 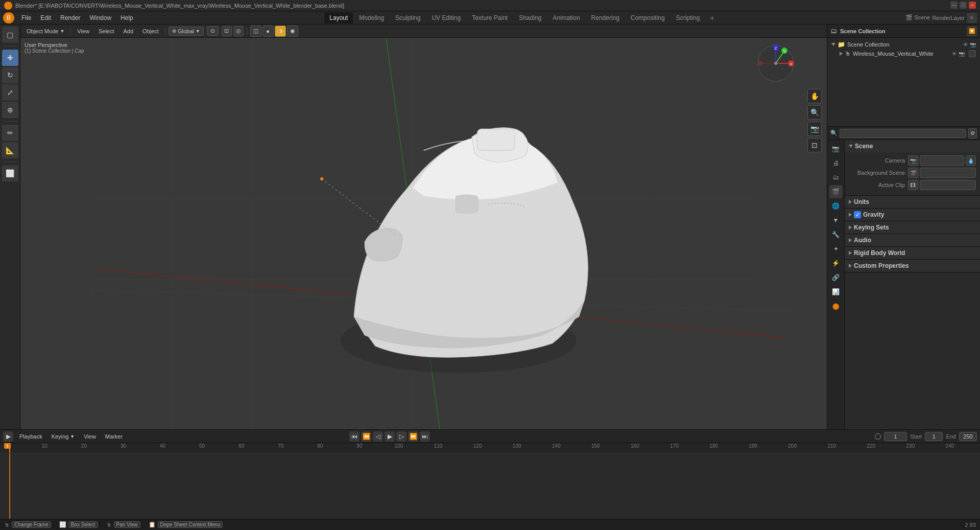 What do you see at coordinates (836, 177) in the screenshot?
I see `view-layer-props-btn: 🗂` at bounding box center [836, 177].